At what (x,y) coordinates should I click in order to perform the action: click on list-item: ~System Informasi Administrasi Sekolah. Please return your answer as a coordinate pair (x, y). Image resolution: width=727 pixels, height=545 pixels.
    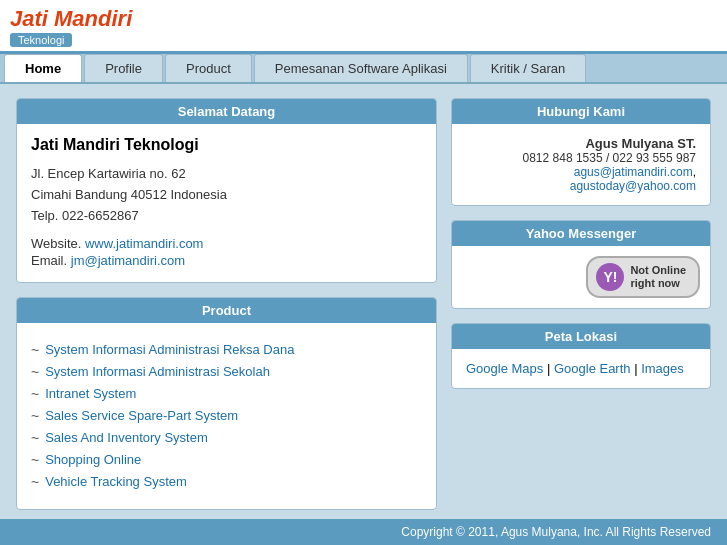
    Looking at the image, I should click on (226, 372).